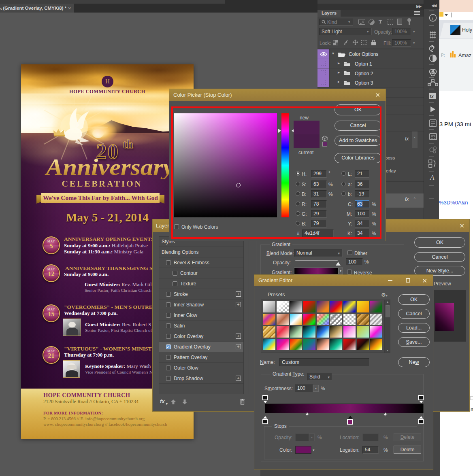  Describe the element at coordinates (433, 18) in the screenshot. I see `svg-text: i` at that location.